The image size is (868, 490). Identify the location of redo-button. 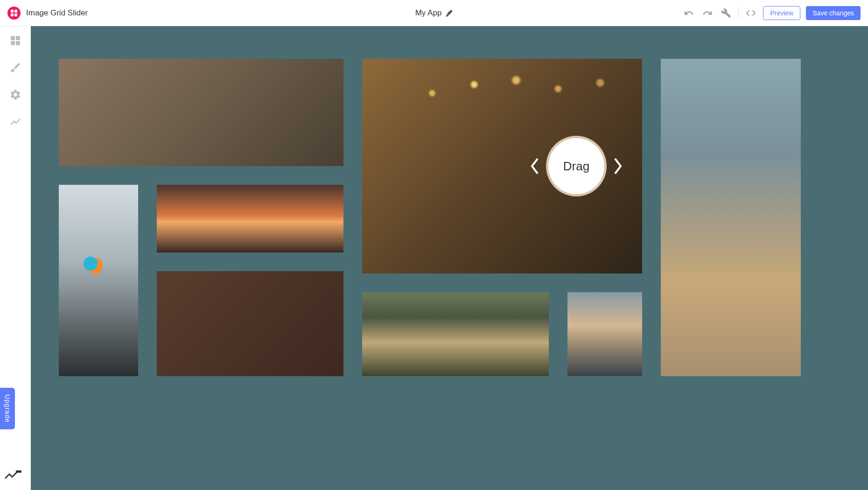
(707, 13).